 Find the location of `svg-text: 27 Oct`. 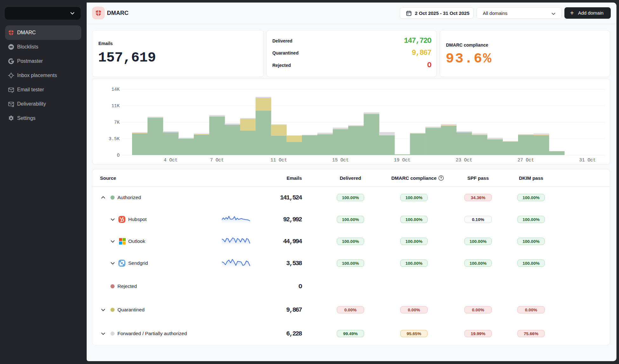

svg-text: 27 Oct is located at coordinates (526, 160).